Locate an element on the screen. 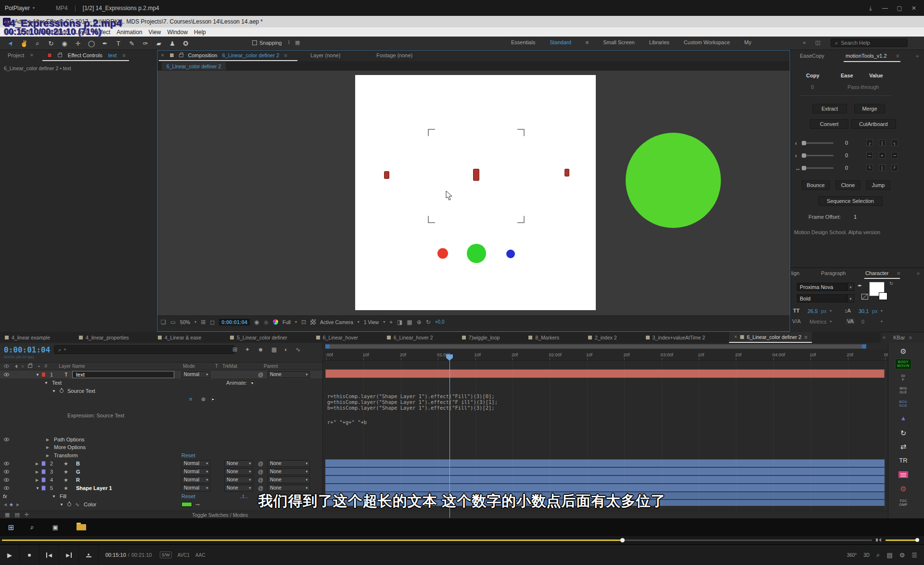 Image resolution: width=924 pixels, height=565 pixels. tab-easecopy: EaseCopy is located at coordinates (812, 56).